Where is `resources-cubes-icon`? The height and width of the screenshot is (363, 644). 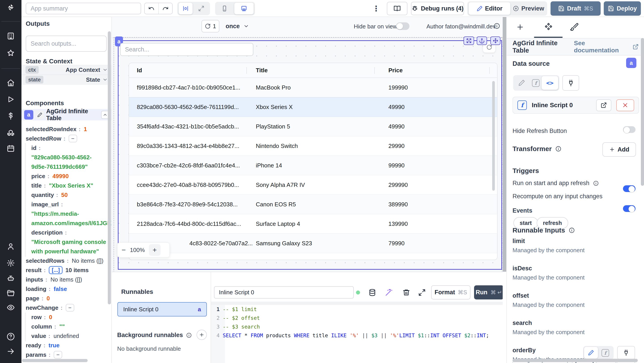 resources-cubes-icon is located at coordinates (11, 133).